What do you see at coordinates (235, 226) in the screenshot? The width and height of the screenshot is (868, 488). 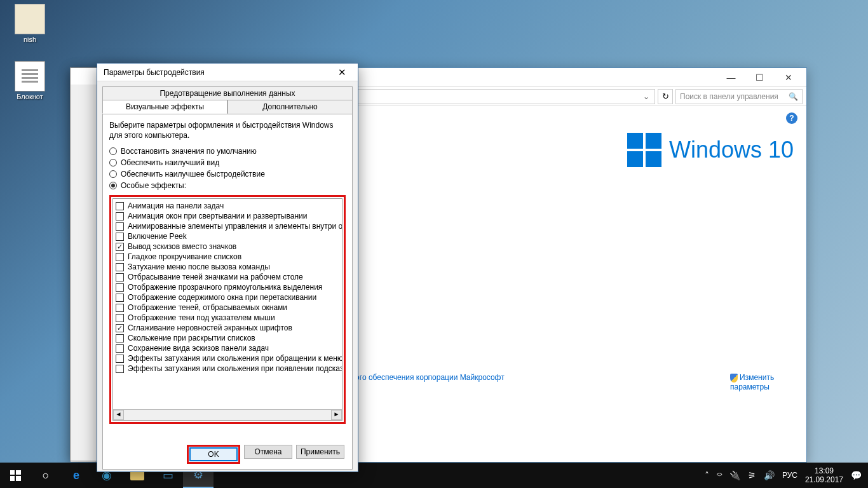 I see `checkbox-label: Анимированные элементы управления и элем…` at bounding box center [235, 226].